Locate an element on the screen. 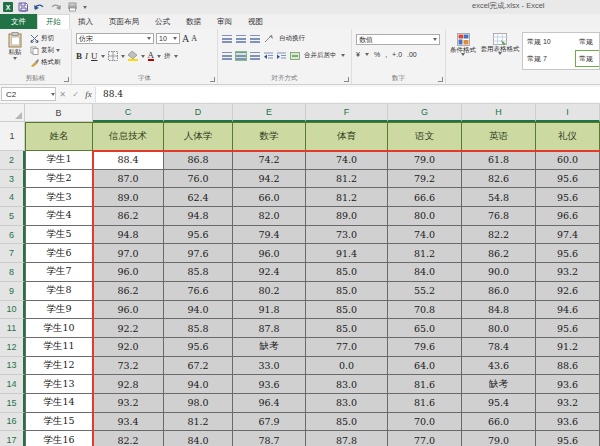 This screenshot has width=600, height=446. cell-F4: 81.2 is located at coordinates (347, 198).